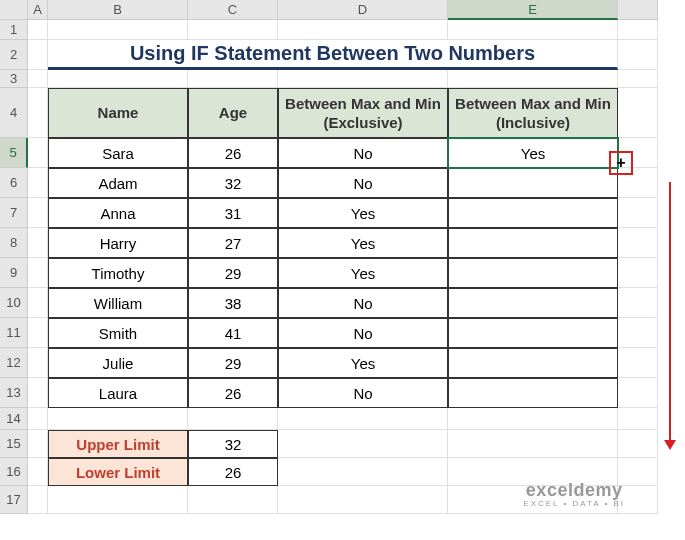 Image resolution: width=685 pixels, height=540 pixels. Describe the element at coordinates (233, 273) in the screenshot. I see `cell-age-9: 29` at that location.